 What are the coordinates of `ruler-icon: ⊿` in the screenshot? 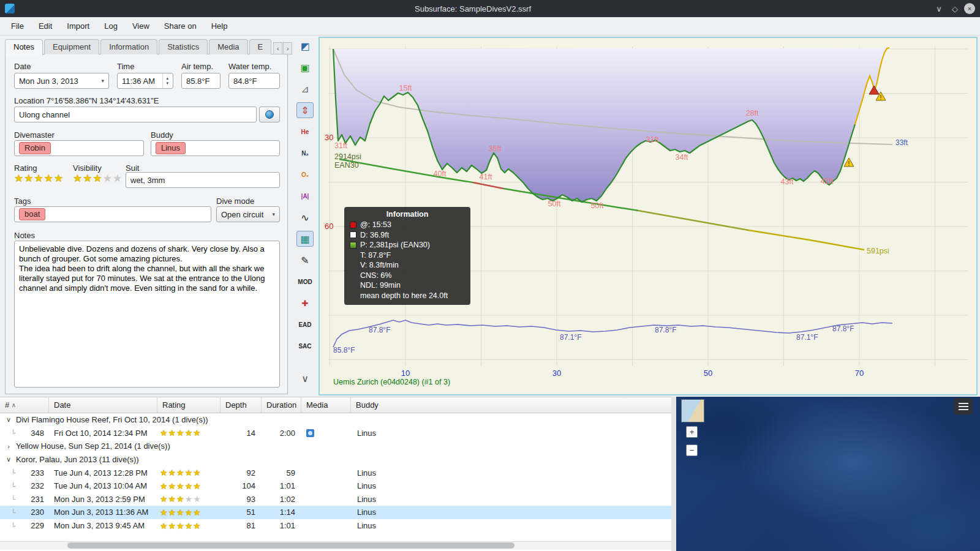 It's located at (305, 89).